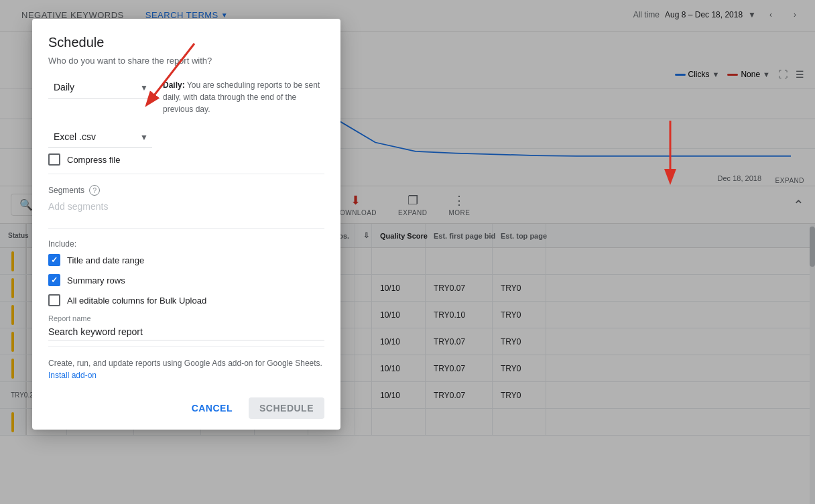  I want to click on compress-label: Compress file, so click(94, 160).